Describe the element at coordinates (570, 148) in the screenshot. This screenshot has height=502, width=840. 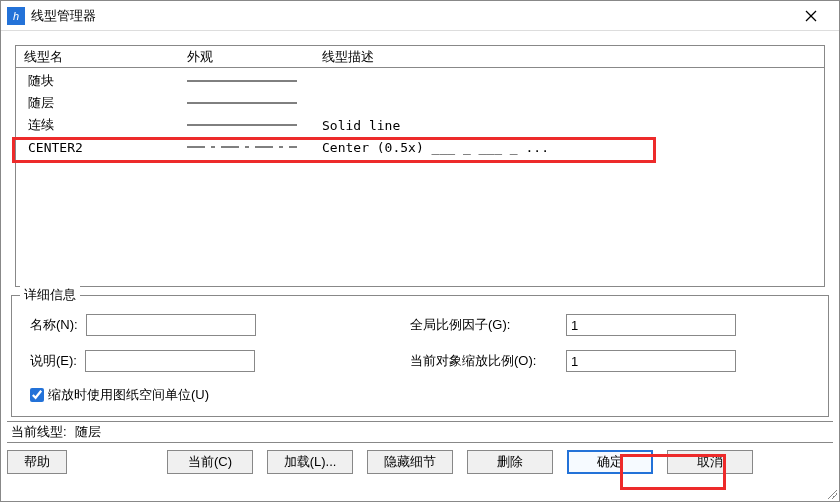
I see `row-desc: Center (0.5x) ___ _ ___ _ ...` at that location.